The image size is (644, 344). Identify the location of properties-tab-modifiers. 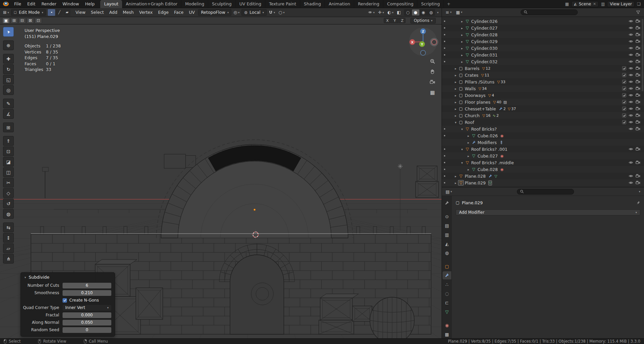
(447, 275).